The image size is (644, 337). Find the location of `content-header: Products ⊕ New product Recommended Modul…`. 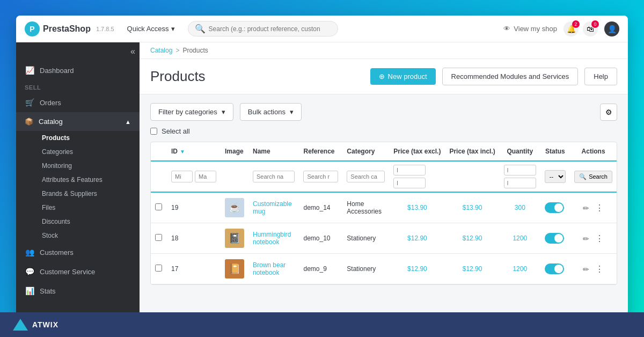

content-header: Products ⊕ New product Recommended Modul… is located at coordinates (384, 77).